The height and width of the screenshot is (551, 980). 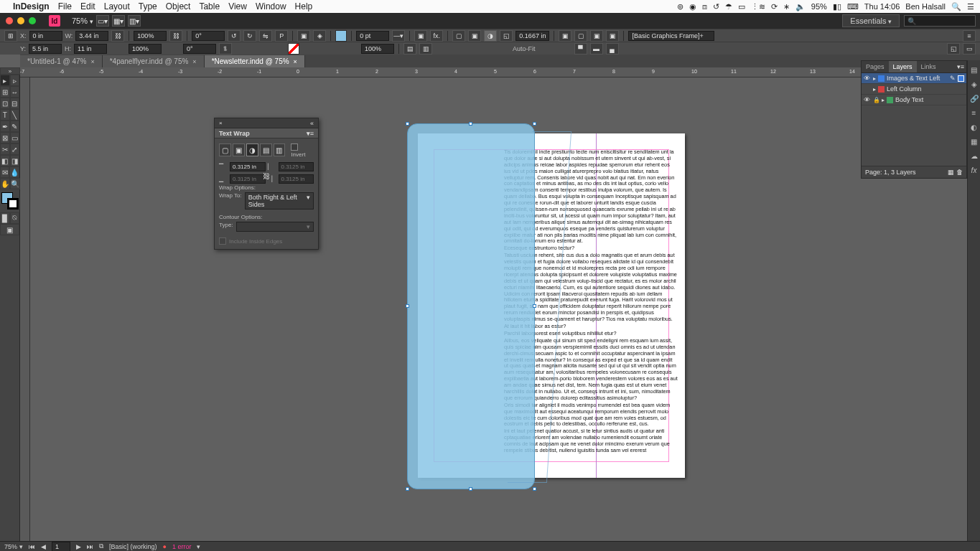 I want to click on type-tool-icon: T, so click(x=5, y=115).